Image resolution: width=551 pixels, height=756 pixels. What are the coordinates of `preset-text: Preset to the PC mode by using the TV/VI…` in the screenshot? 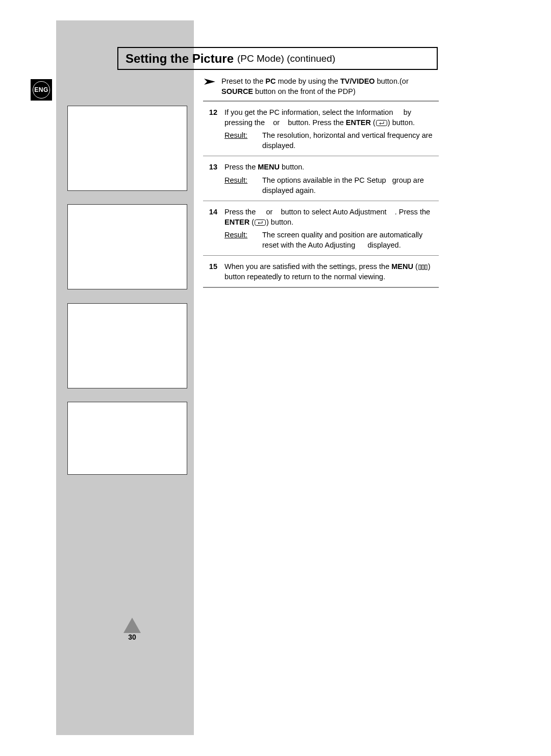 It's located at (330, 87).